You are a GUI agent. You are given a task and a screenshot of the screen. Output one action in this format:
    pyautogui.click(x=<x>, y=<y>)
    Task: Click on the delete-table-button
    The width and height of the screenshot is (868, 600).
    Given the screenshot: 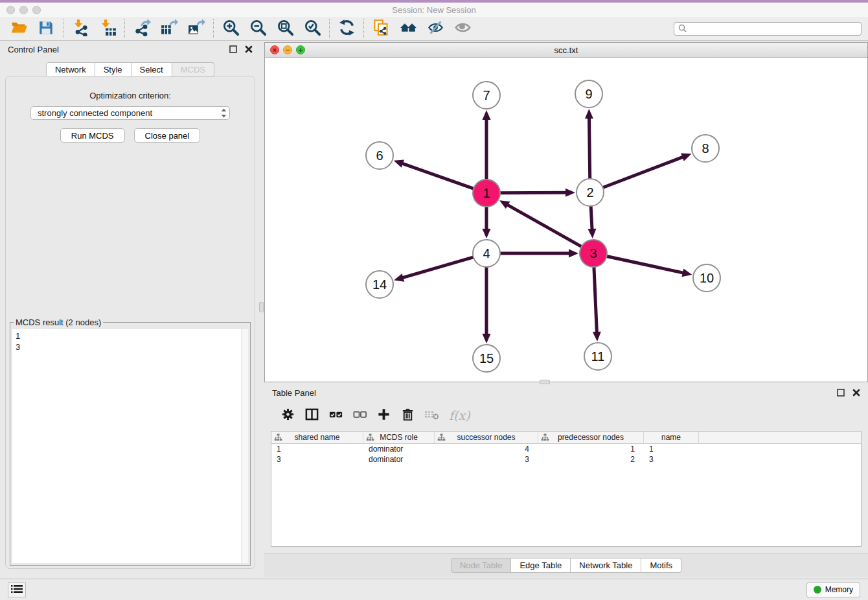 What is the action you would take?
    pyautogui.click(x=431, y=415)
    